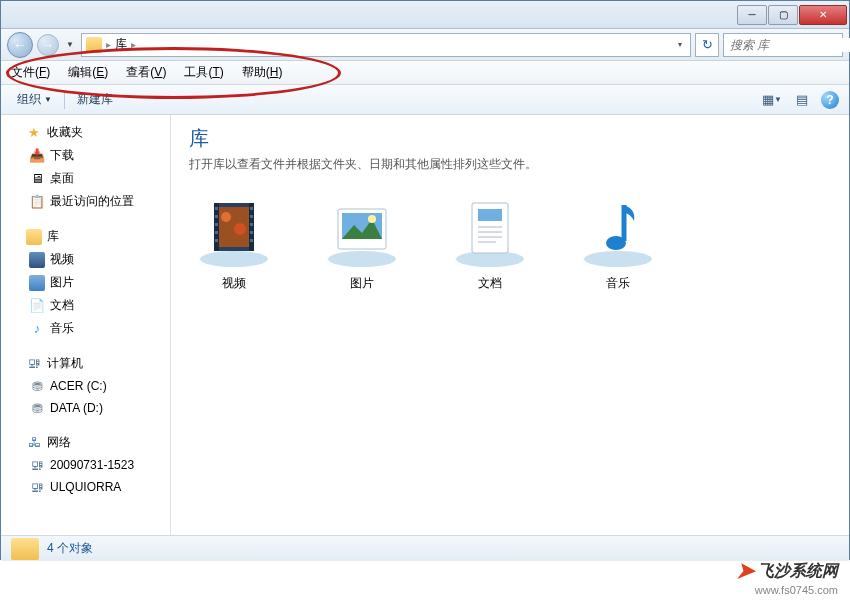  I want to click on status-bar: 4 个对象, so click(425, 548).